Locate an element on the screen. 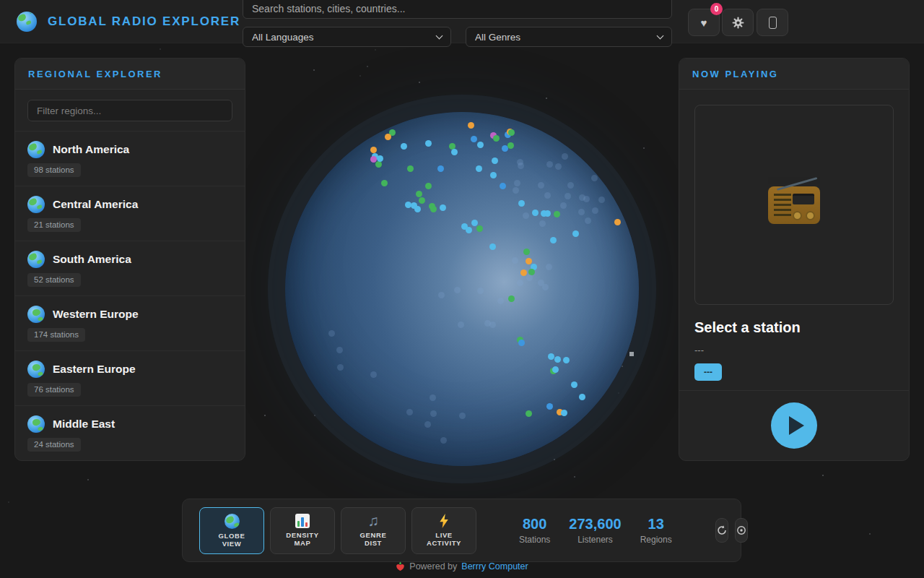 The image size is (924, 578). region-item: Middle East 24 stations is located at coordinates (130, 434).